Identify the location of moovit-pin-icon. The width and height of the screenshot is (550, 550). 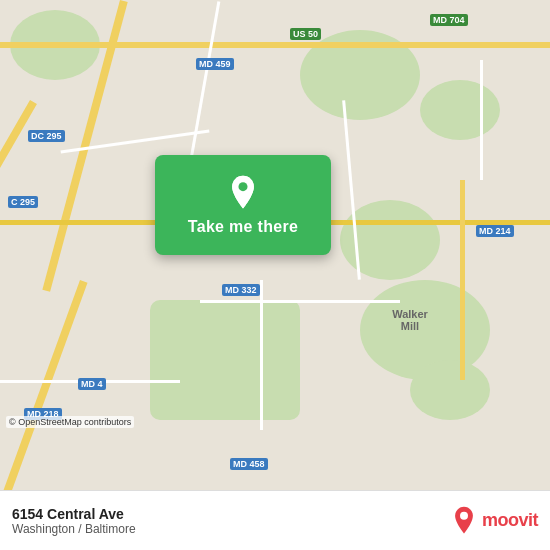
(464, 521).